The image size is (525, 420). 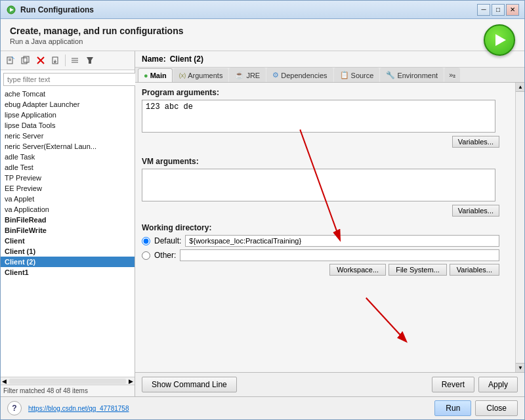 I want to click on list-item: lipse Application, so click(x=68, y=115).